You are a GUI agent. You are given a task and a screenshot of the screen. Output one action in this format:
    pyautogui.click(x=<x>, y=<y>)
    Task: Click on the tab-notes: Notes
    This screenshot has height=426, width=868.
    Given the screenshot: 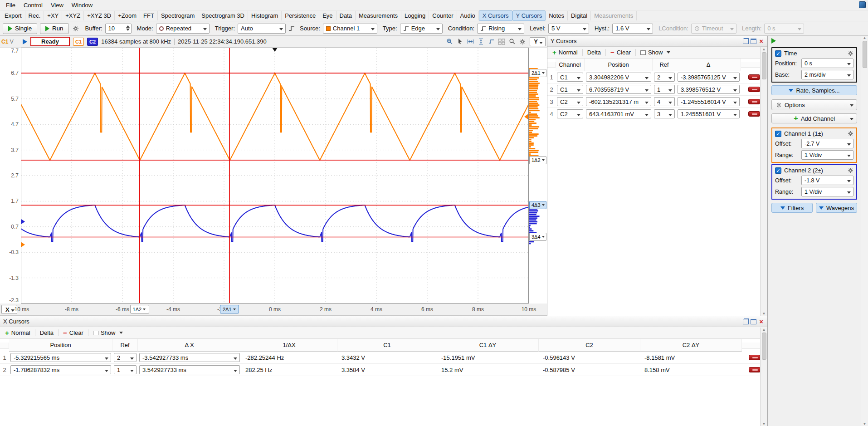 What is the action you would take?
    pyautogui.click(x=557, y=15)
    